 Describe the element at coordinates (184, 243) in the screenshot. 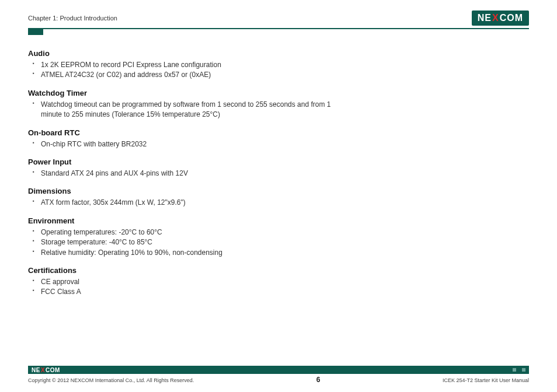

I see `list-item: Storage temperature: -40°C to 85°C` at that location.